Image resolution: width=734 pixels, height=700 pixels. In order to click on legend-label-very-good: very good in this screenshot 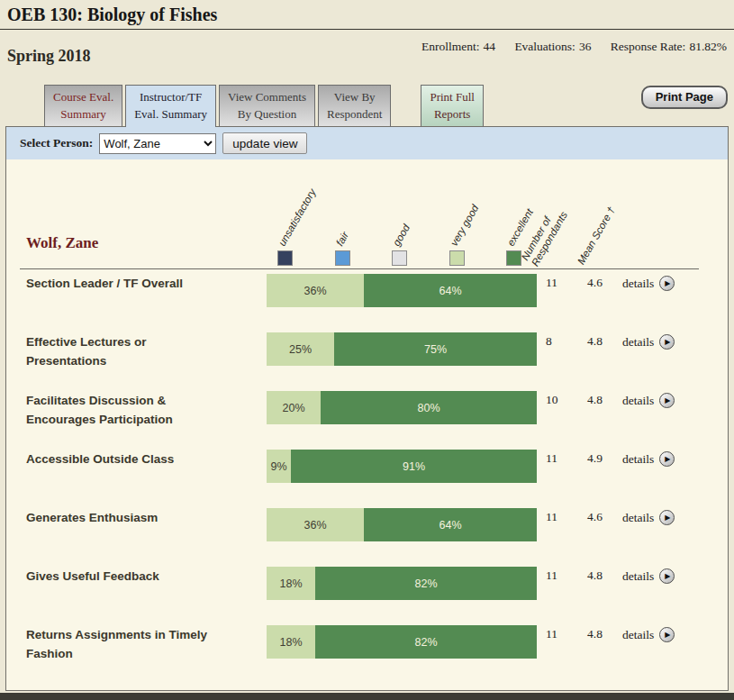, I will do `click(465, 225)`.